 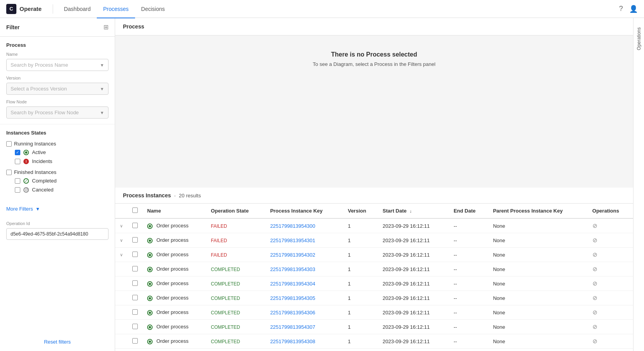 What do you see at coordinates (9, 144) in the screenshot?
I see `running-instances-checkbox: −` at bounding box center [9, 144].